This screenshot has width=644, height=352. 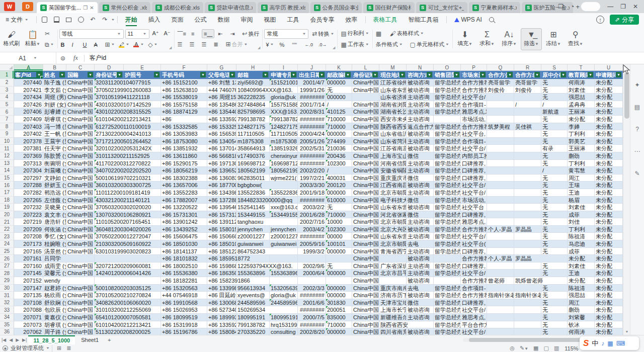 What do you see at coordinates (524, 348) in the screenshot?
I see `pen-mode-icon: ✎▼` at bounding box center [524, 348].